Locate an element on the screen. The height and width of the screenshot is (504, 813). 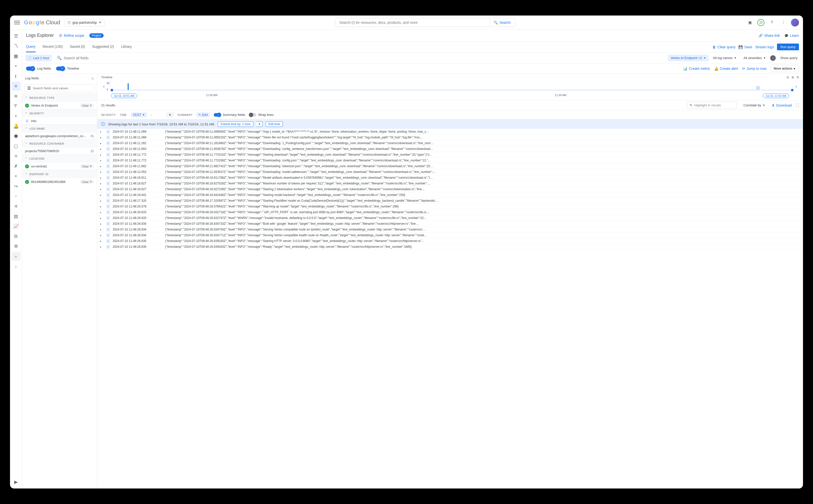
field-endpoint-id: ✓ 8014909801882451968 Clear✕ is located at coordinates (59, 182).